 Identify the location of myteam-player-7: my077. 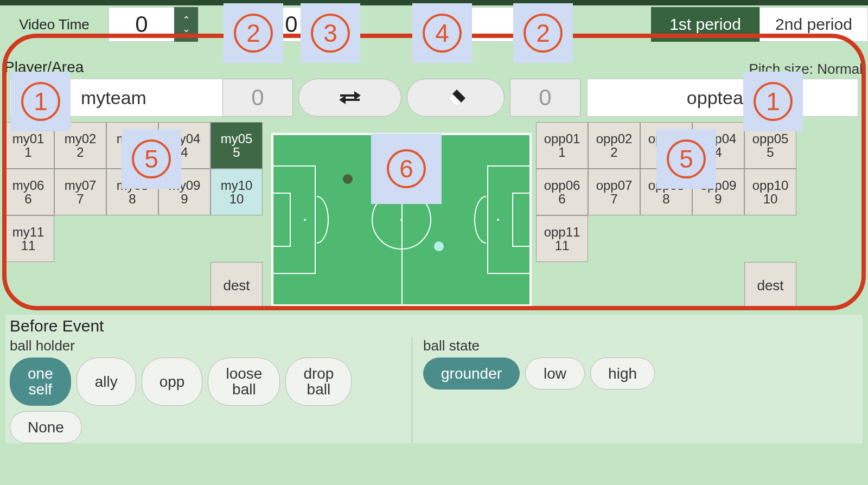
(80, 192).